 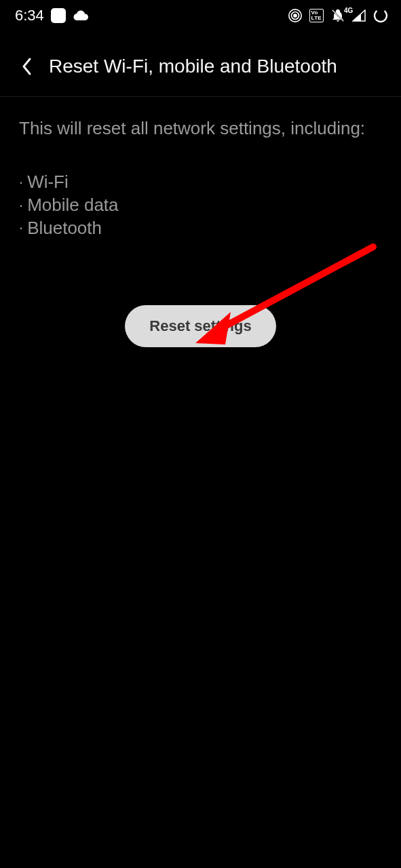 I want to click on back-button, so click(x=27, y=66).